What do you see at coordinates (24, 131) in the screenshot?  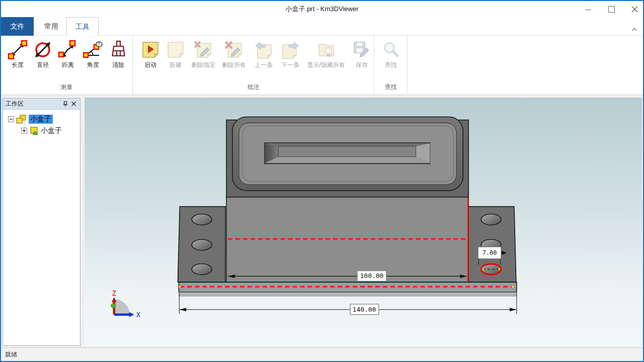 I see `expand-expander-icon` at bounding box center [24, 131].